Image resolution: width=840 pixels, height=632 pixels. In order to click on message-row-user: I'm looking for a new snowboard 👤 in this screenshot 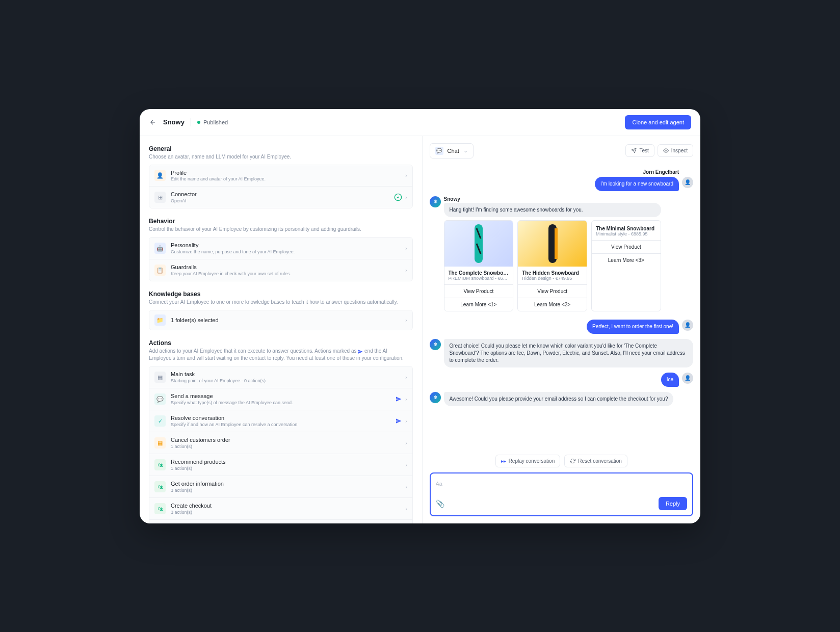, I will do `click(562, 184)`.